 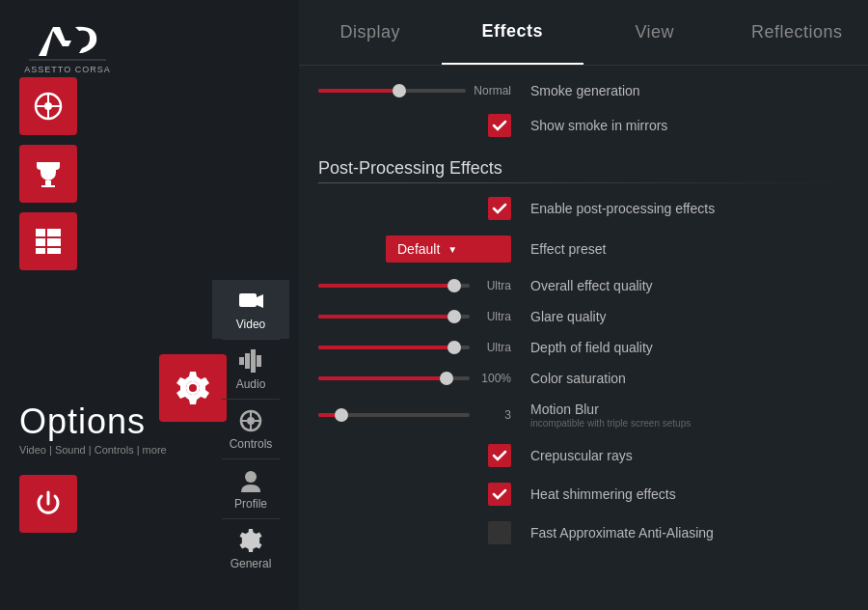 What do you see at coordinates (116, 42) in the screenshot?
I see `logo-area: ASSETTO CORSA` at bounding box center [116, 42].